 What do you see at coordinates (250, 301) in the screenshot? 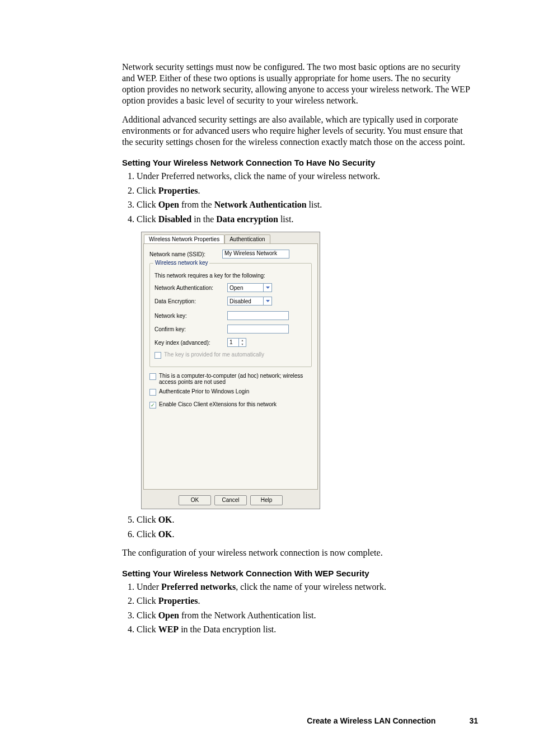
I see `encryption-combo: Disabled` at bounding box center [250, 301].